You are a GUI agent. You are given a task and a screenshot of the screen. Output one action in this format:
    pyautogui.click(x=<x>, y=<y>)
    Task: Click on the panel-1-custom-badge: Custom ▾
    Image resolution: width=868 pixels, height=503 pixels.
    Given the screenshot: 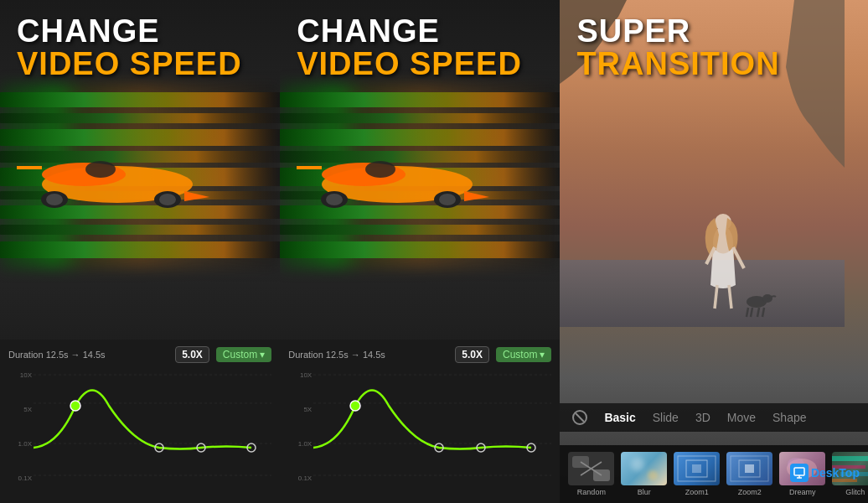 What is the action you would take?
    pyautogui.click(x=244, y=355)
    